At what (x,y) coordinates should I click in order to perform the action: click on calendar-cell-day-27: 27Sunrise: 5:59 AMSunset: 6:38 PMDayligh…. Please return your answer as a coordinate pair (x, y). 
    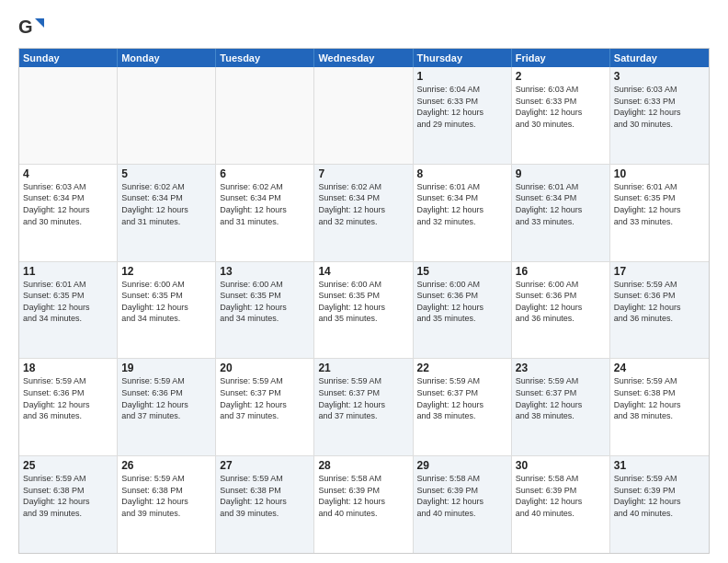
    Looking at the image, I should click on (265, 504).